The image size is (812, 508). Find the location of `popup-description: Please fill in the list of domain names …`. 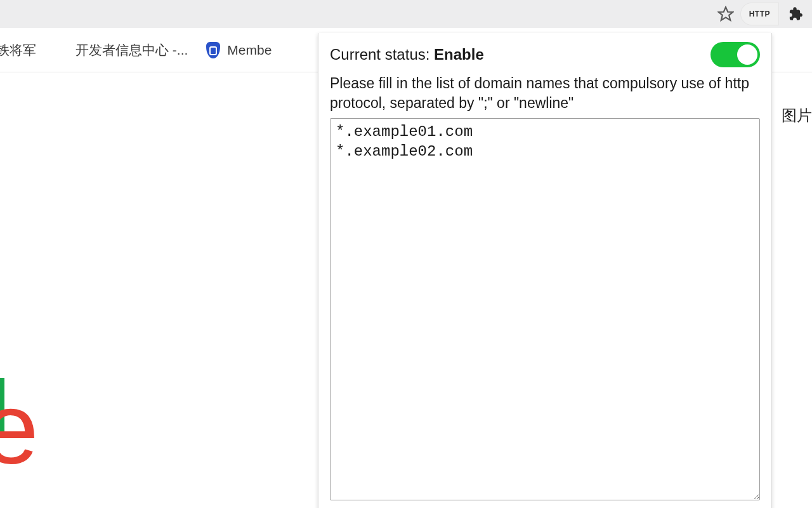

popup-description: Please fill in the list of domain names … is located at coordinates (545, 93).